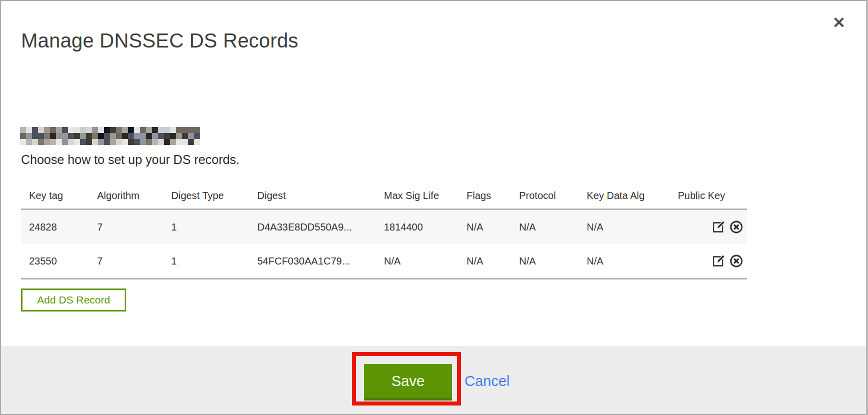 The image size is (868, 415). Describe the element at coordinates (688, 196) in the screenshot. I see `column-header-public_key: Public Key` at that location.